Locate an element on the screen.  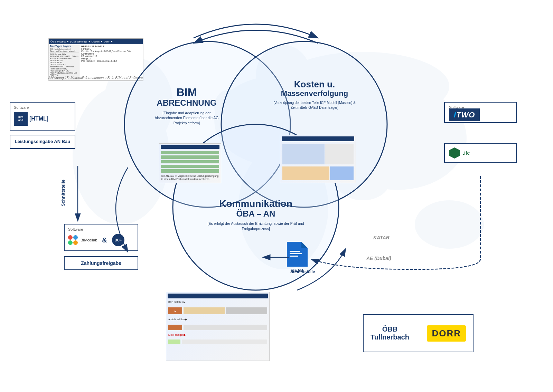
ae-dubai-label: AE (Dubai) is located at coordinates (379, 258).